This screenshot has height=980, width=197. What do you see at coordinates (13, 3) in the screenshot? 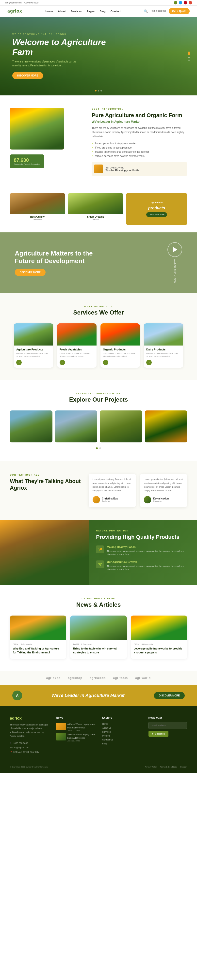
I see `topbar-email: info@agriox.com` at bounding box center [13, 3].